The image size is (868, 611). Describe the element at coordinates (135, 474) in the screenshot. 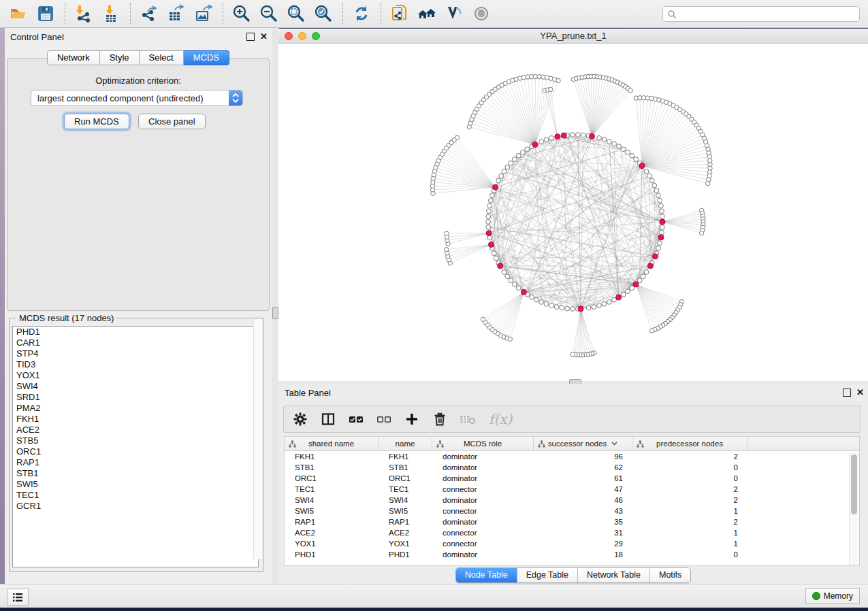

I see `mcds-result-item: STB1` at that location.